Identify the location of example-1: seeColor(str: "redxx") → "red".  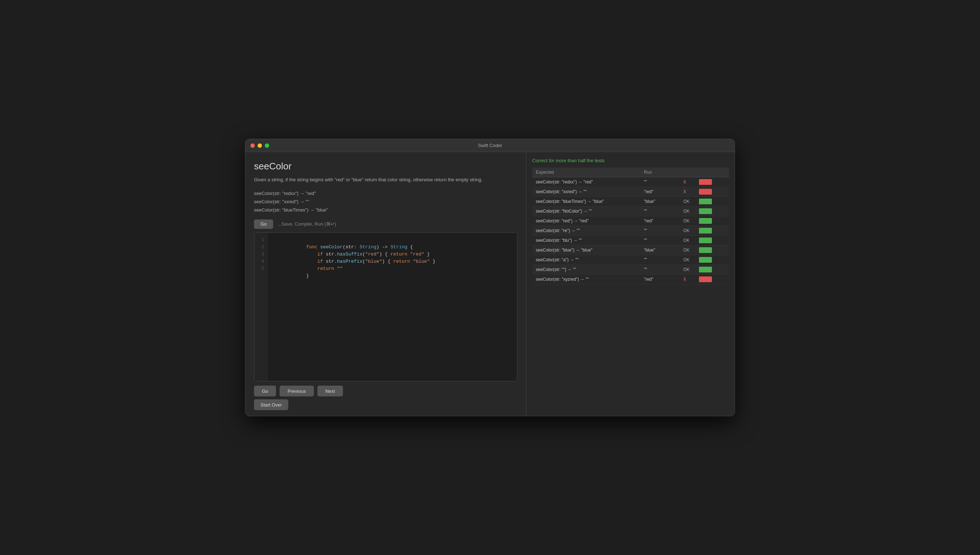
(386, 193).